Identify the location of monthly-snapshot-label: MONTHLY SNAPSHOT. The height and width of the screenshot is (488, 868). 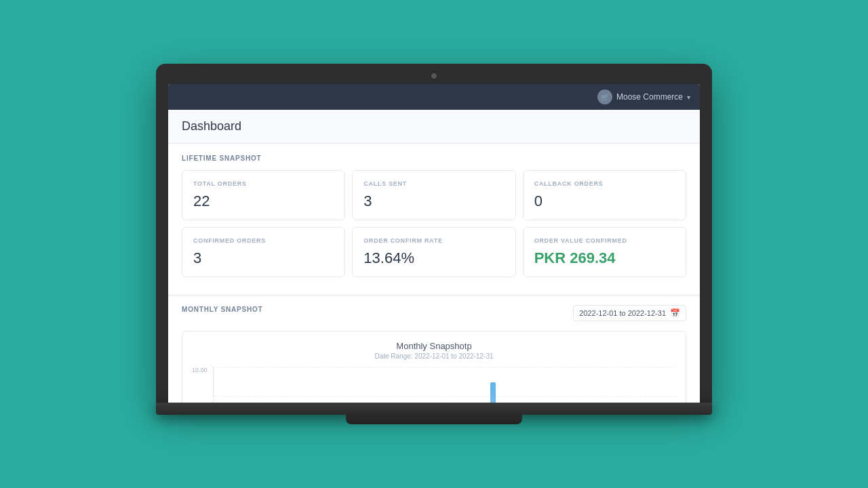
(222, 309).